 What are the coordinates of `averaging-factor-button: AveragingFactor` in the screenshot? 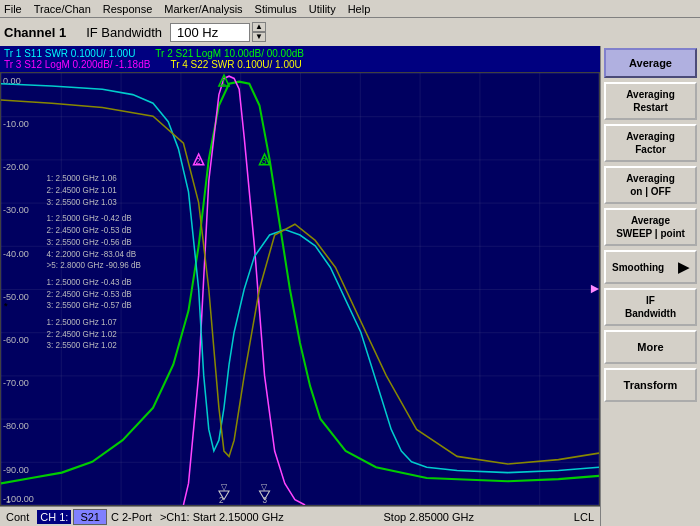 It's located at (650, 143).